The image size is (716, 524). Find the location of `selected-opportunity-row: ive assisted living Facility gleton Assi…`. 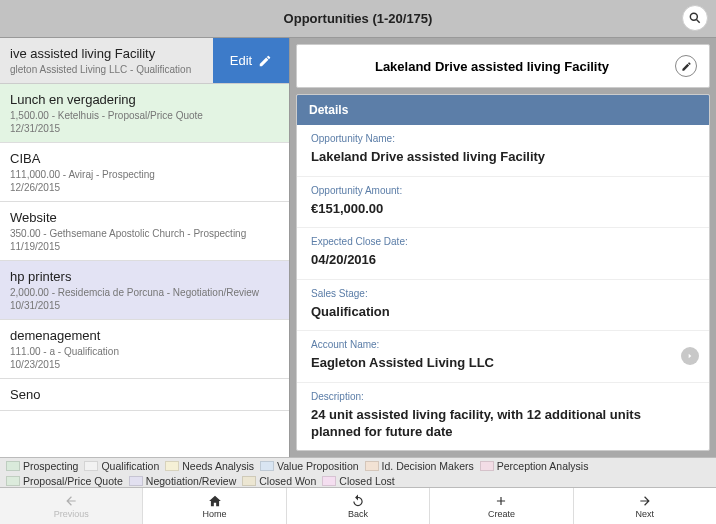

selected-opportunity-row: ive assisted living Facility gleton Assi… is located at coordinates (144, 61).